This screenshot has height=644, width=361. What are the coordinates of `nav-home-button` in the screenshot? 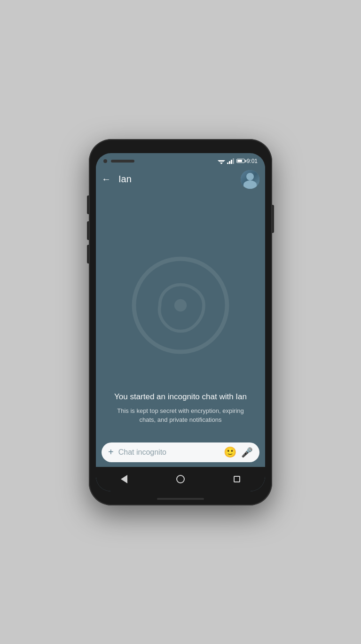 It's located at (180, 479).